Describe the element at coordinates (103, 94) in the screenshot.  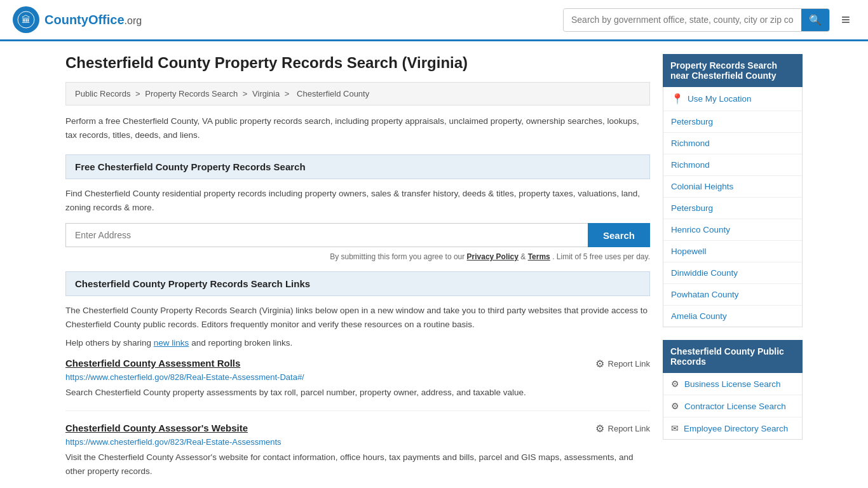
I see `breadcrumb-link-public-records: Public Records` at that location.